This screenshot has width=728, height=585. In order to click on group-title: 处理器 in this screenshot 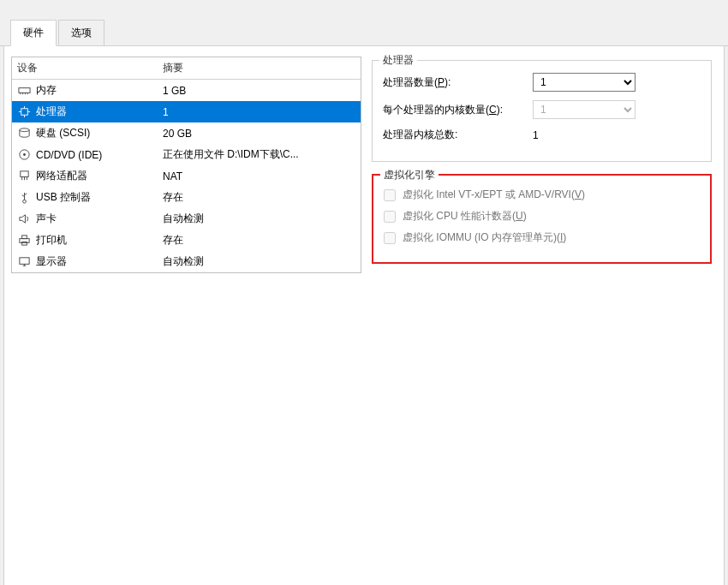, I will do `click(398, 60)`.